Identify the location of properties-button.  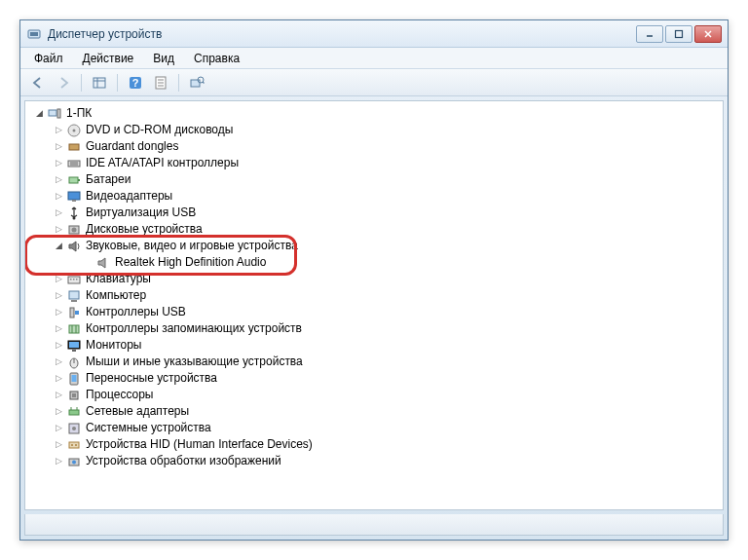
(161, 83).